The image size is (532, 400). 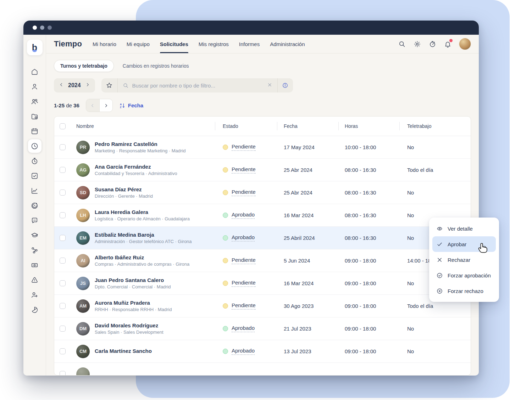 I want to click on x-circle-icon, so click(x=440, y=291).